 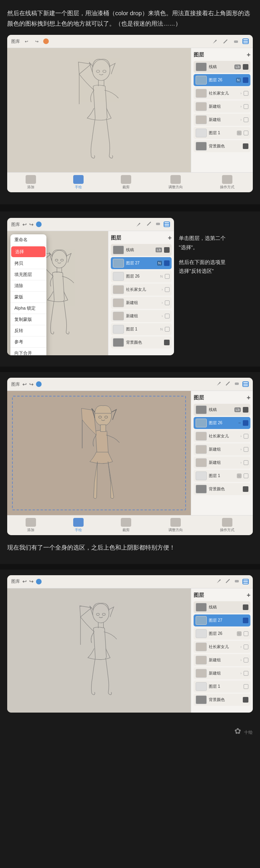 What do you see at coordinates (170, 238) in the screenshot?
I see `add-layer-btn-2: +` at bounding box center [170, 238].